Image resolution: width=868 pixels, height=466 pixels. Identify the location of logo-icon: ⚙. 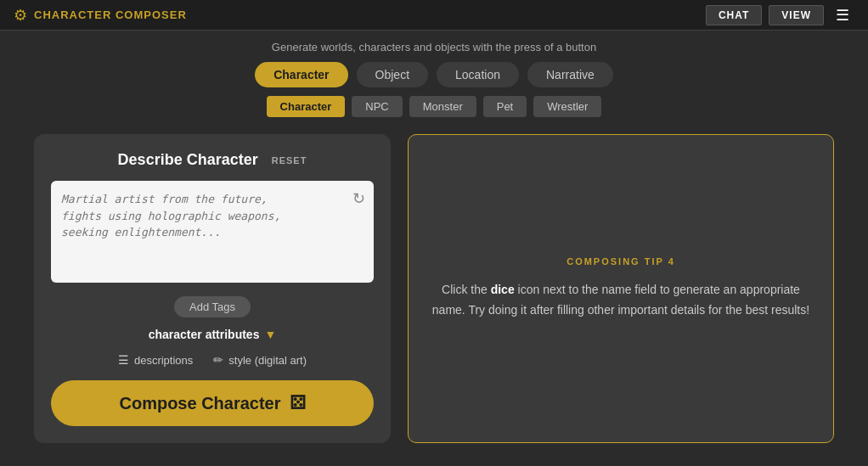
(20, 15).